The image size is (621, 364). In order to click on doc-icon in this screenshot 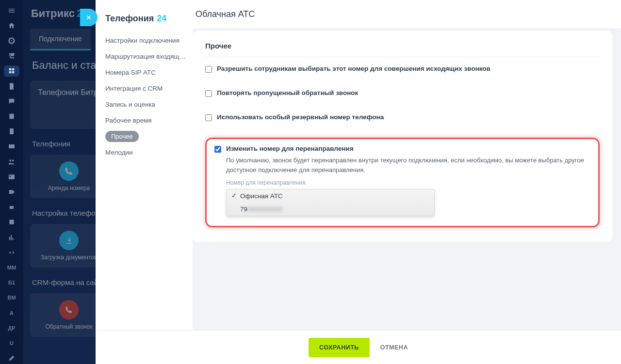, I will do `click(12, 86)`.